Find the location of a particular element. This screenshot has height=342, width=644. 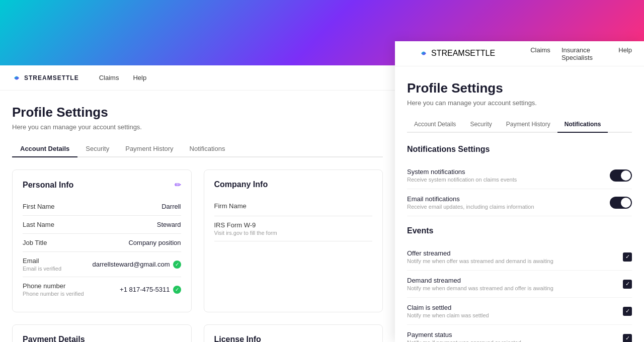

system-notif-title: System notifications is located at coordinates (462, 172).